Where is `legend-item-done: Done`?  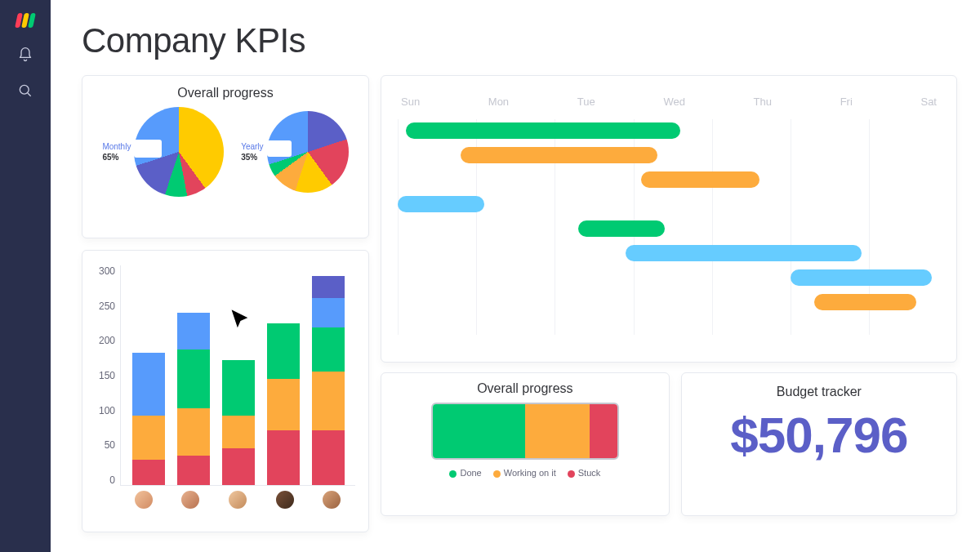
legend-item-done: Done is located at coordinates (466, 473).